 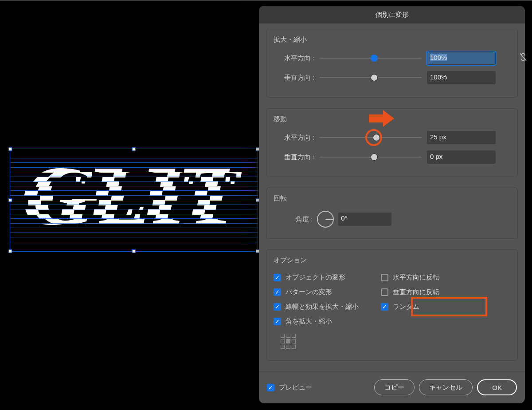 What do you see at coordinates (461, 58) in the screenshot?
I see `scale-h-input: 100%` at bounding box center [461, 58].